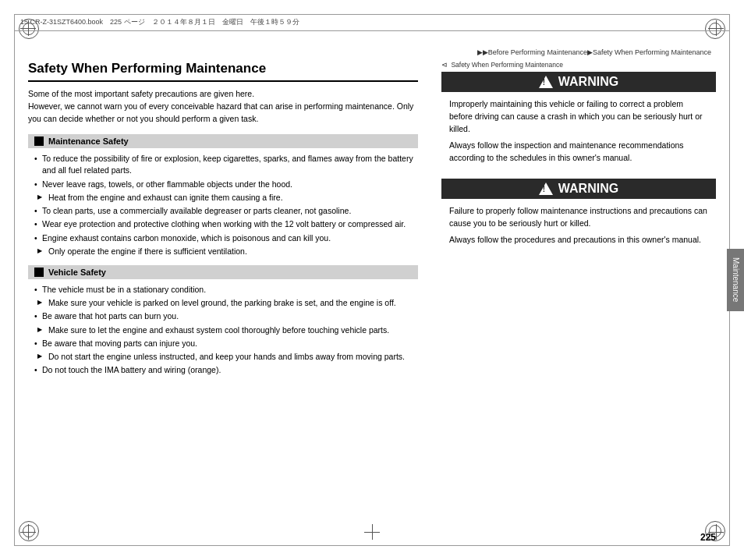 This screenshot has height=560, width=744. Describe the element at coordinates (28, 28) in the screenshot. I see `crosshair-tl` at that location.